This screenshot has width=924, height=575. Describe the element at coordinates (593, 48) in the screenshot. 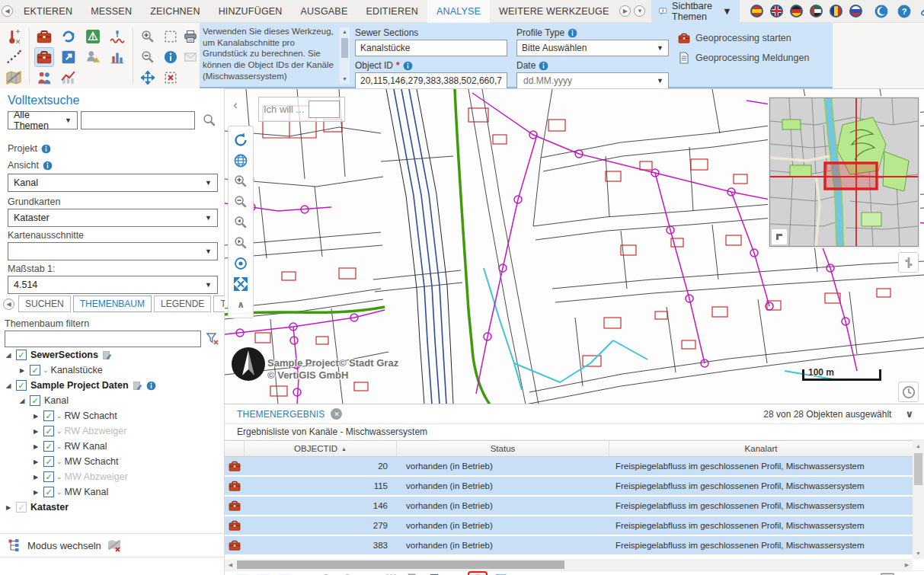

I see `profile-type-select: Bitte Auswählen ▼` at that location.